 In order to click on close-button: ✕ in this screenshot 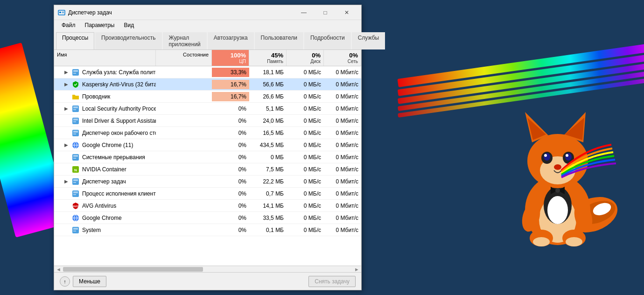, I will do `click(347, 13)`.